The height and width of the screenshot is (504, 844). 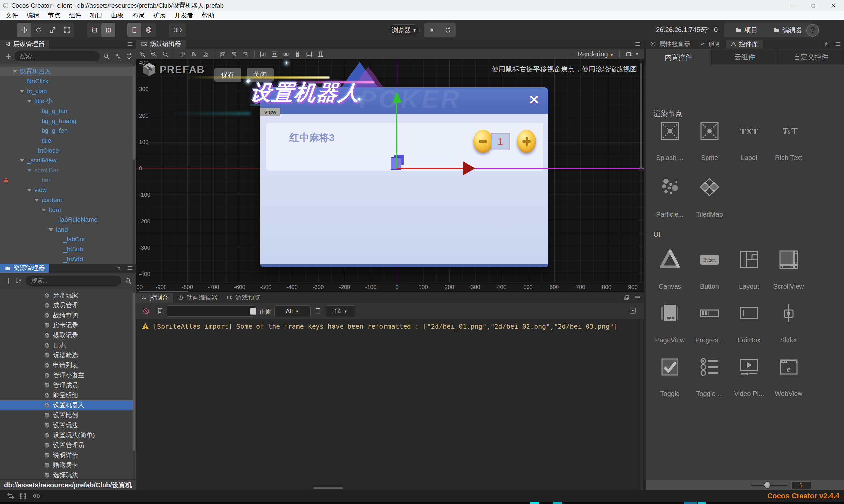 I want to click on prefab-save-button: 保存, so click(x=228, y=75).